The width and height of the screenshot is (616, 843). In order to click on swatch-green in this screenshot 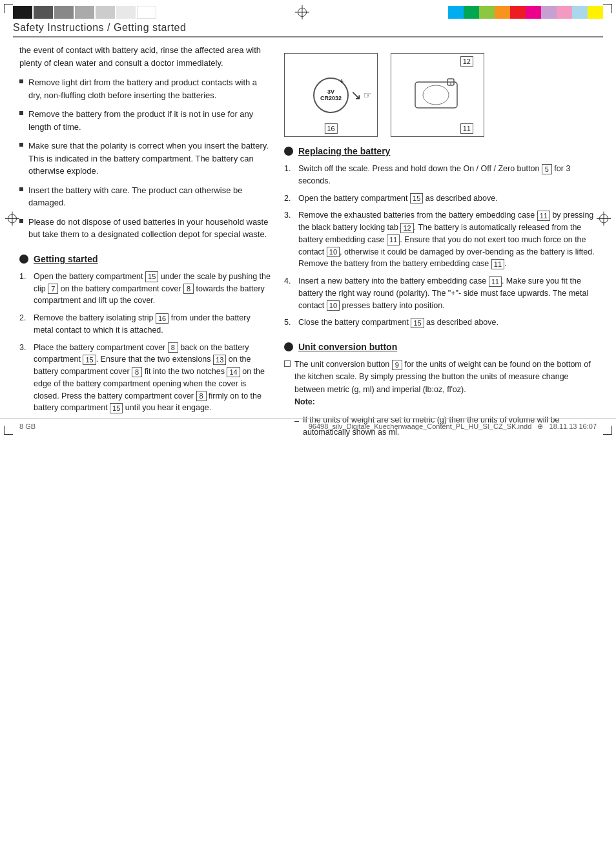, I will do `click(471, 12)`.